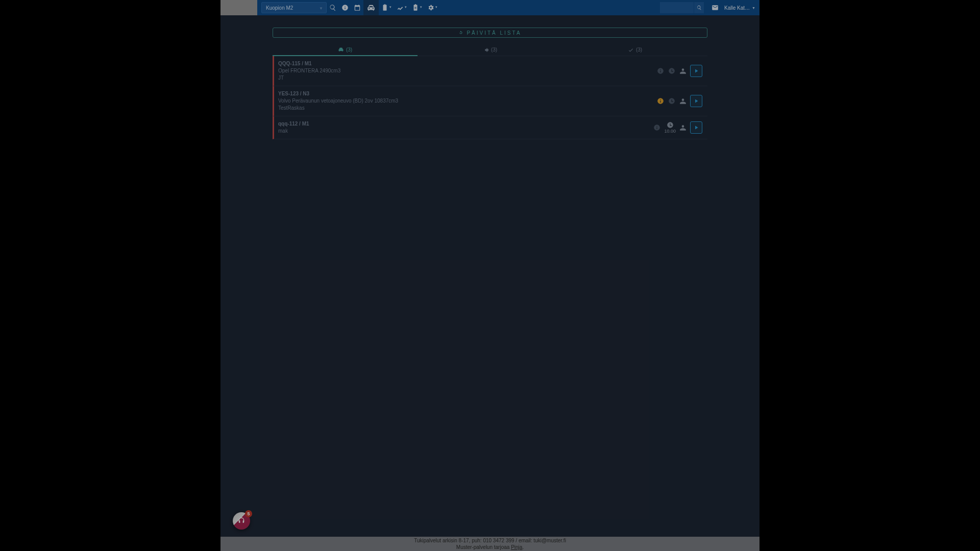  What do you see at coordinates (490, 98) in the screenshot?
I see `vehicle-list: QQQ-115 / M1Opel FRONTERA 2490cm3JTYES-1…` at bounding box center [490, 98].